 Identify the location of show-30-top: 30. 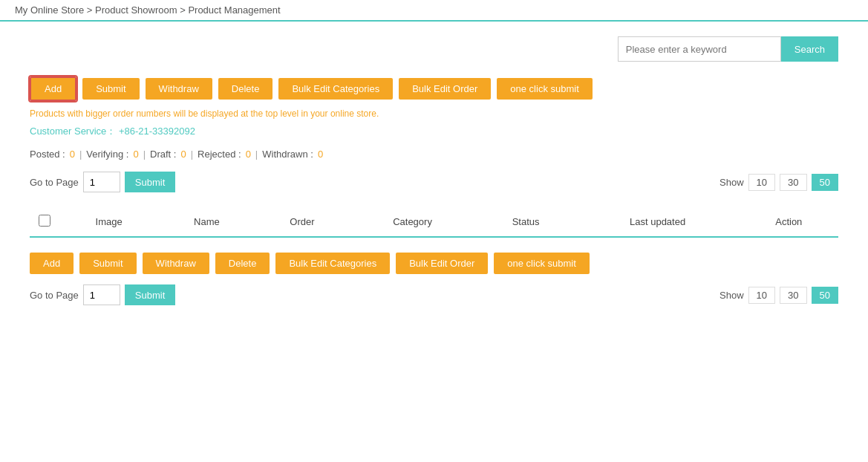
(793, 183).